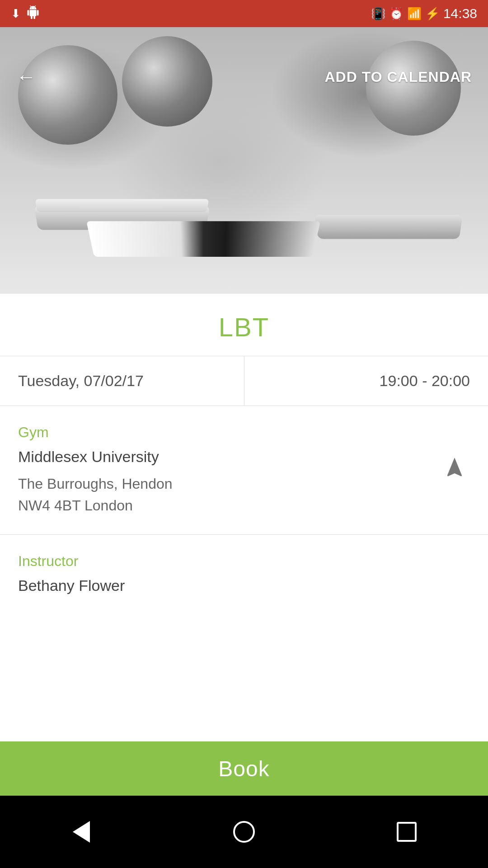 The height and width of the screenshot is (868, 488). I want to click on navigate-icon, so click(455, 470).